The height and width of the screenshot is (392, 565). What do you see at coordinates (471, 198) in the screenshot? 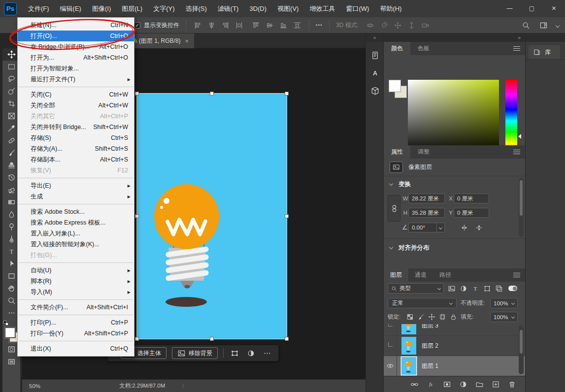
I see `x-field: 0 厘米` at bounding box center [471, 198].